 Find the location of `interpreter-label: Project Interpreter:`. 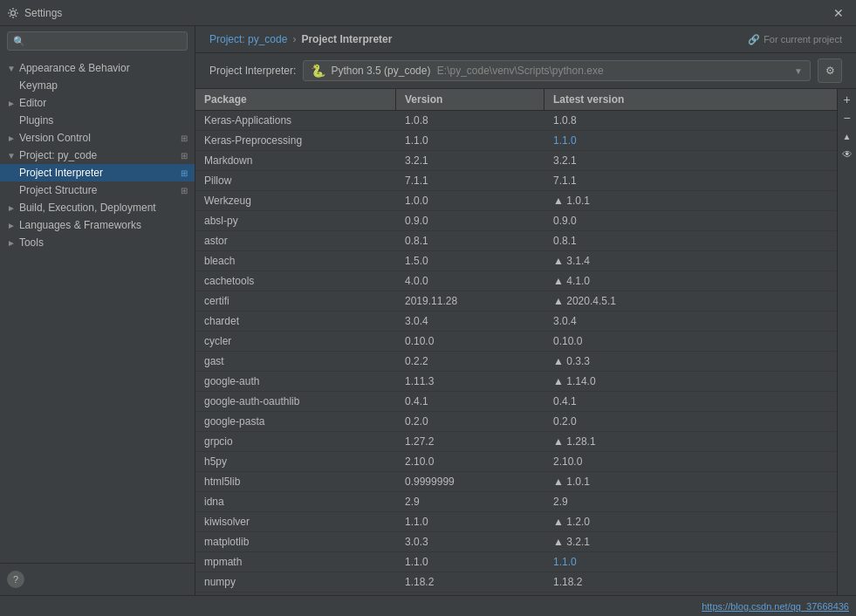

interpreter-label: Project Interpreter: is located at coordinates (253, 71).